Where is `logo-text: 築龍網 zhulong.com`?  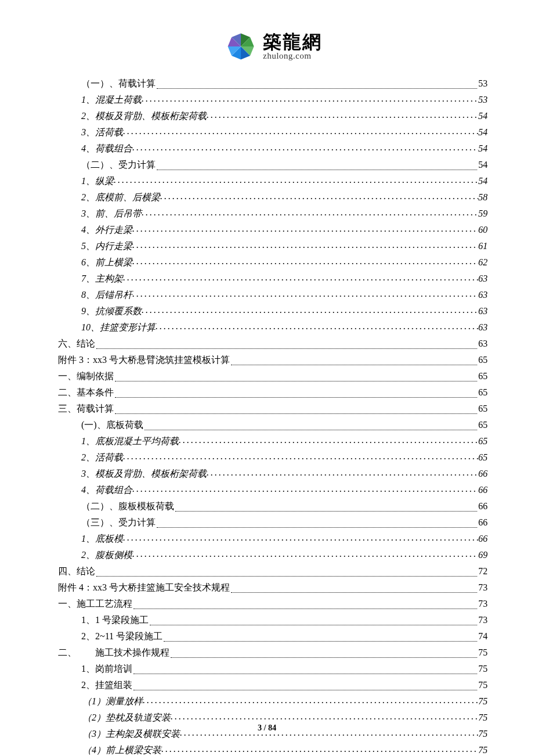
logo-text: 築龍網 zhulong.com is located at coordinates (293, 46).